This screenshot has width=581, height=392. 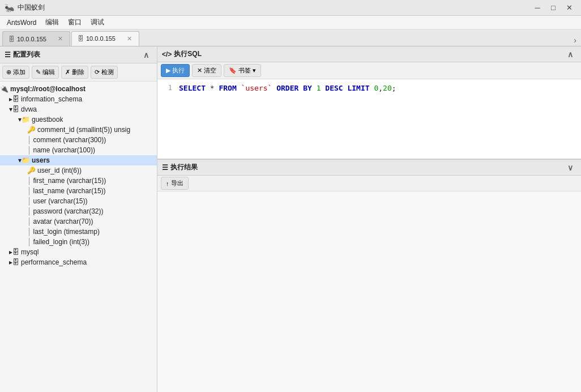 What do you see at coordinates (78, 242) in the screenshot?
I see `tree-item-15: │failed_login (int(3))` at bounding box center [78, 242].